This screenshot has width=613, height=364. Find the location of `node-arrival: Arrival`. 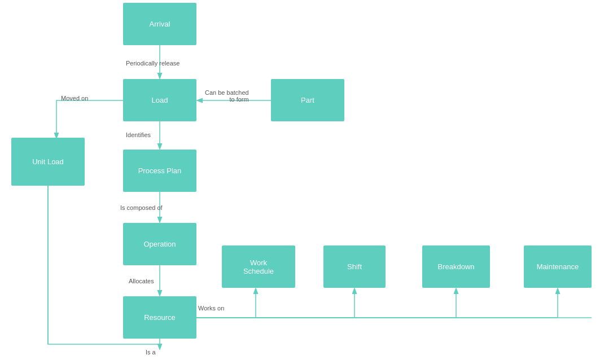

node-arrival: Arrival is located at coordinates (160, 24).